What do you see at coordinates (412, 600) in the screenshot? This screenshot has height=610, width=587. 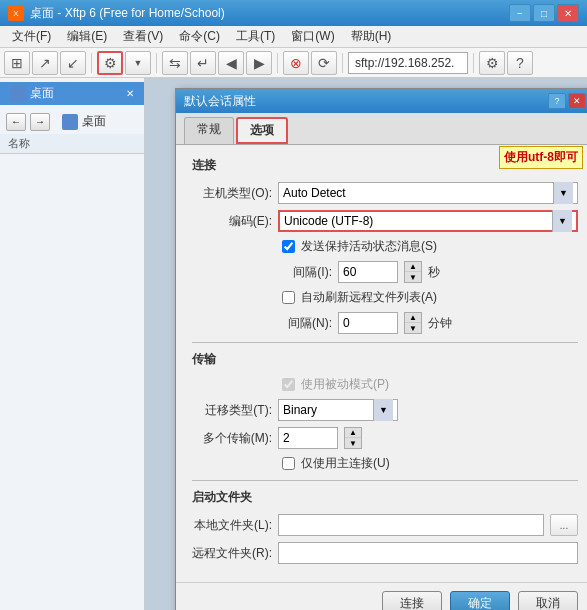 I see `connect-button: 连接` at bounding box center [412, 600].